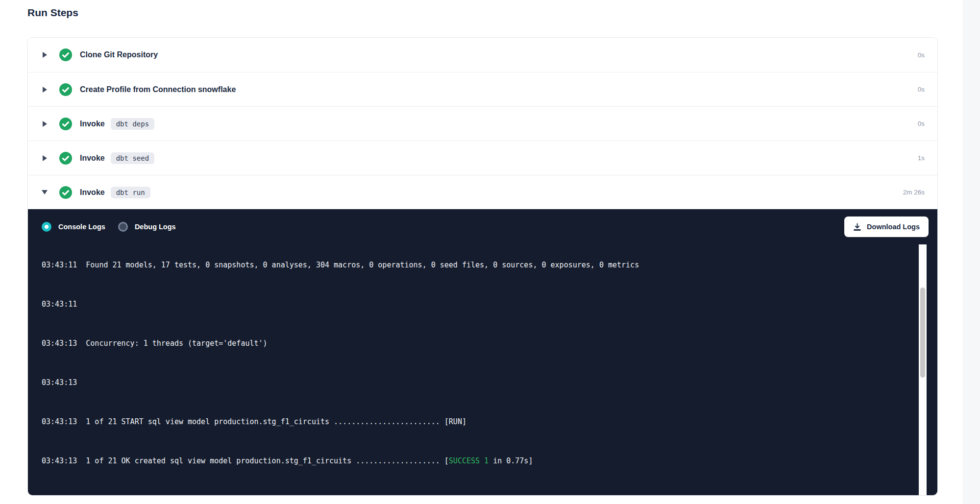 The image size is (980, 504). I want to click on radio-console-logs-label: Console Logs, so click(82, 227).